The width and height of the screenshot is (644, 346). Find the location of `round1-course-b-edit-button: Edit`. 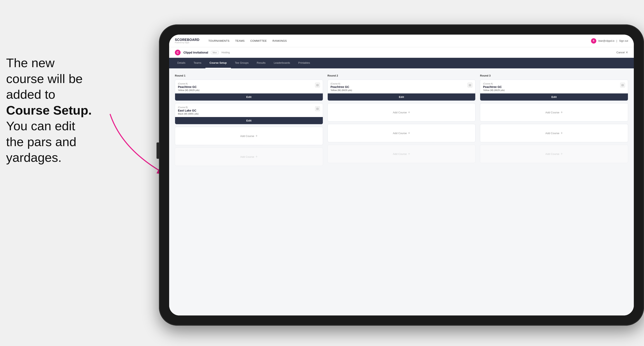

round1-course-b-edit-button: Edit is located at coordinates (249, 121).